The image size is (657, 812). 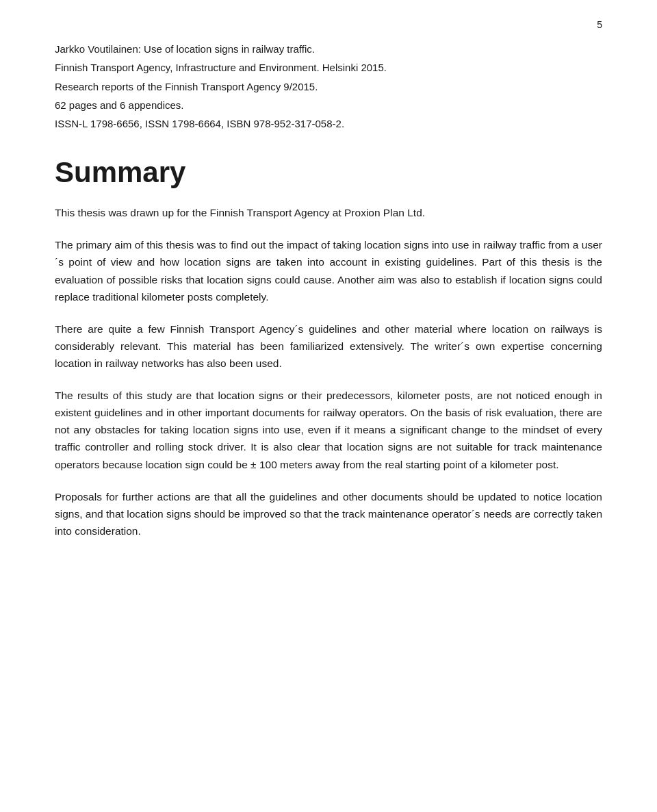 I want to click on paragraph-2: The primary aim of this thesis was to fi…, so click(x=328, y=270).